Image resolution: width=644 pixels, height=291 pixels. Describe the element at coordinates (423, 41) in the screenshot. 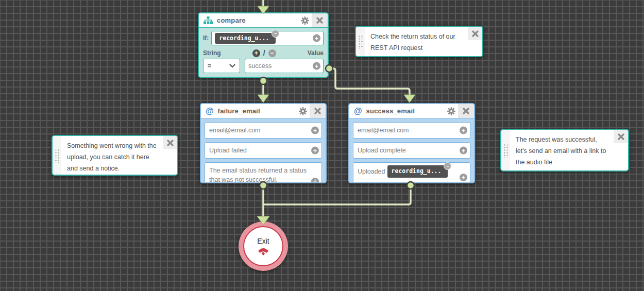

I see `note-text: Check the return status of our REST API …` at that location.